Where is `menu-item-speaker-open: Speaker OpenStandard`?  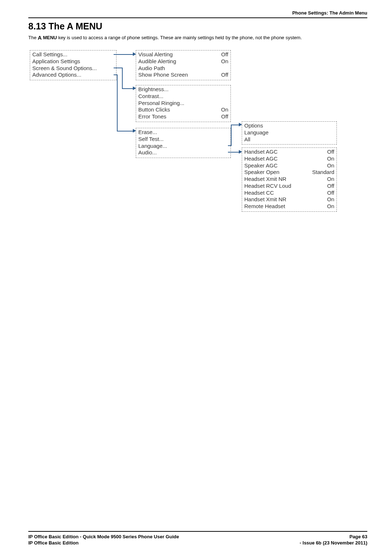
menu-item-speaker-open: Speaker OpenStandard is located at coordinates (289, 172).